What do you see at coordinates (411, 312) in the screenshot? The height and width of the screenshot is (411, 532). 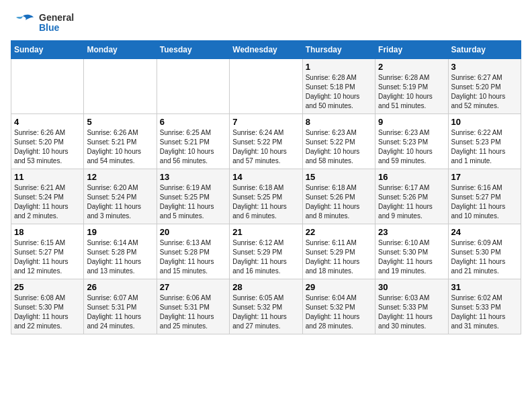 I see `day-info: Sunrise: 6:03 AM Sunset: 5:33 PM Dayligh…` at bounding box center [411, 312].